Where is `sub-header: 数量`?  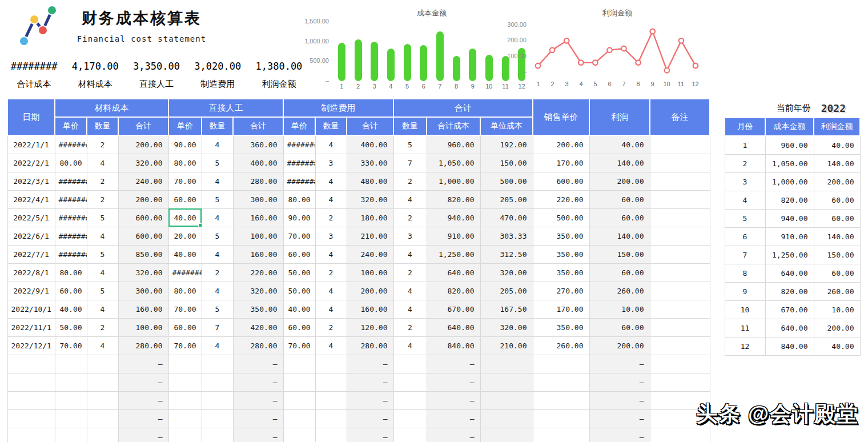
sub-header: 数量 is located at coordinates (331, 126).